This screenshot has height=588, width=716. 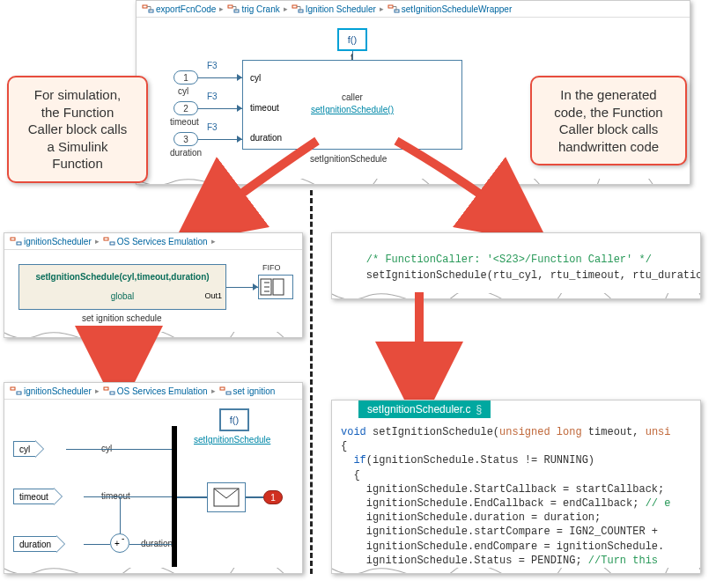 I want to click on argin-cyl: cyl, so click(x=28, y=449).